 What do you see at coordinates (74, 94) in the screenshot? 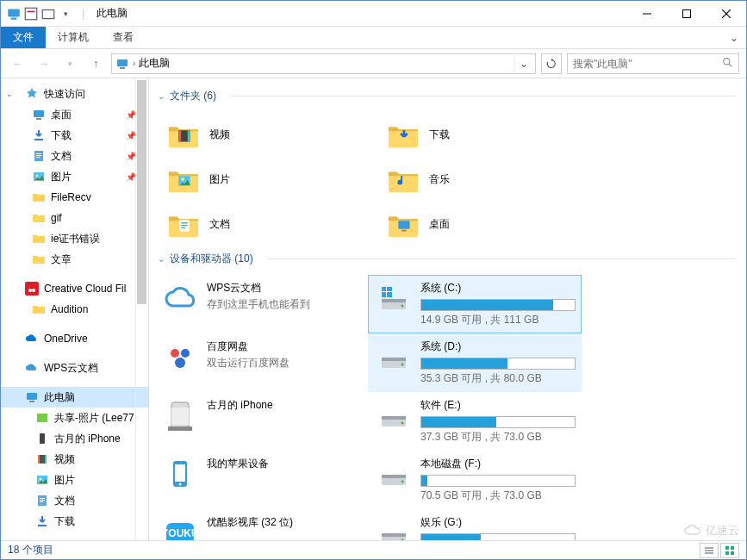
I see `sidebar-quick-access: ⌄ 快速访问` at bounding box center [74, 94].